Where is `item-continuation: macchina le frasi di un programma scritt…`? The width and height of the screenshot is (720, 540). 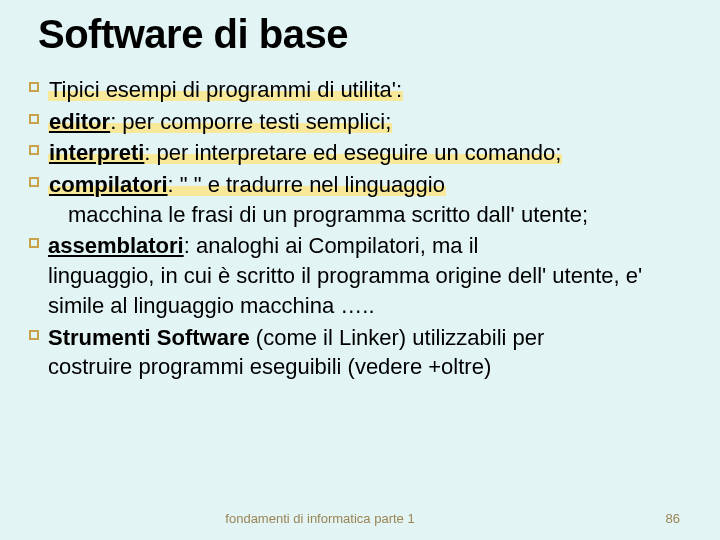
item-continuation: macchina le frasi di un programma scritt… is located at coordinates (370, 215).